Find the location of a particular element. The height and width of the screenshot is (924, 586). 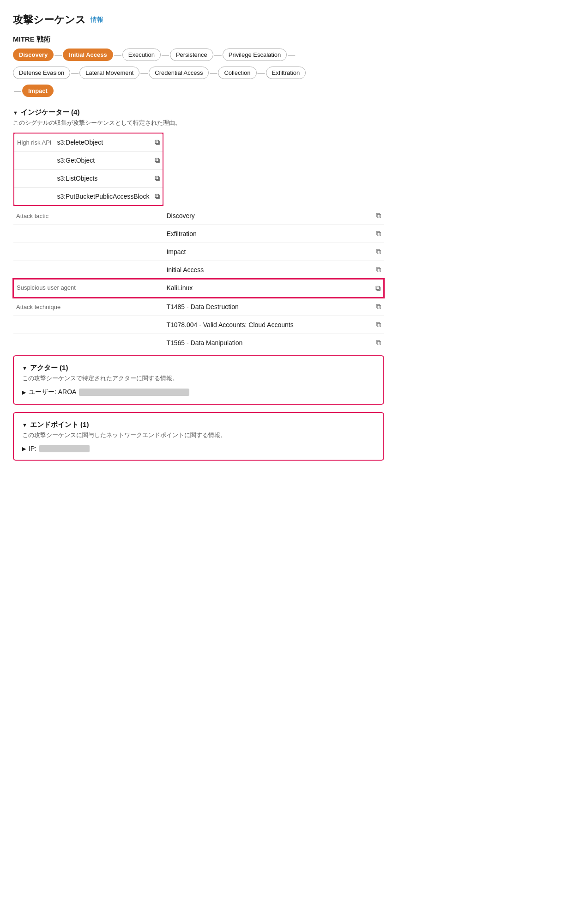

actors-header: ▼ アクター (1) is located at coordinates (199, 368).